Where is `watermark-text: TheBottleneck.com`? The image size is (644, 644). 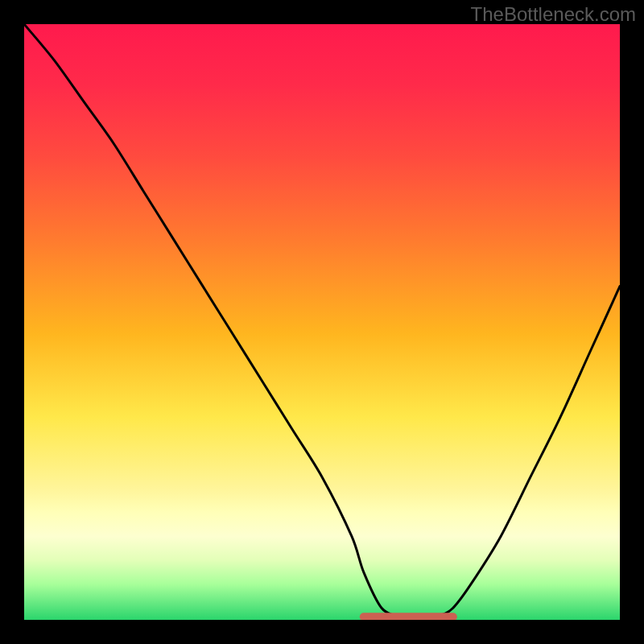
watermark-text: TheBottleneck.com is located at coordinates (554, 14).